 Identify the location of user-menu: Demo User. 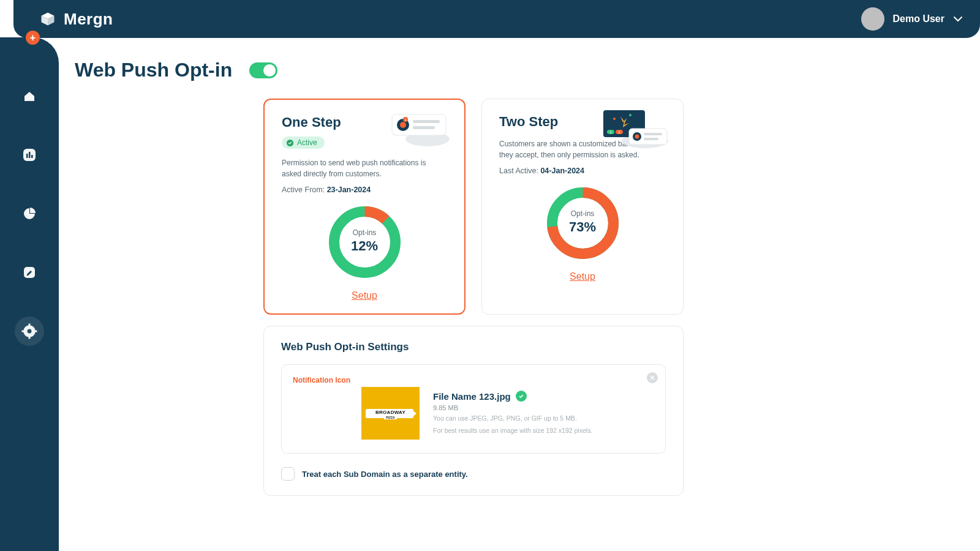
(912, 19).